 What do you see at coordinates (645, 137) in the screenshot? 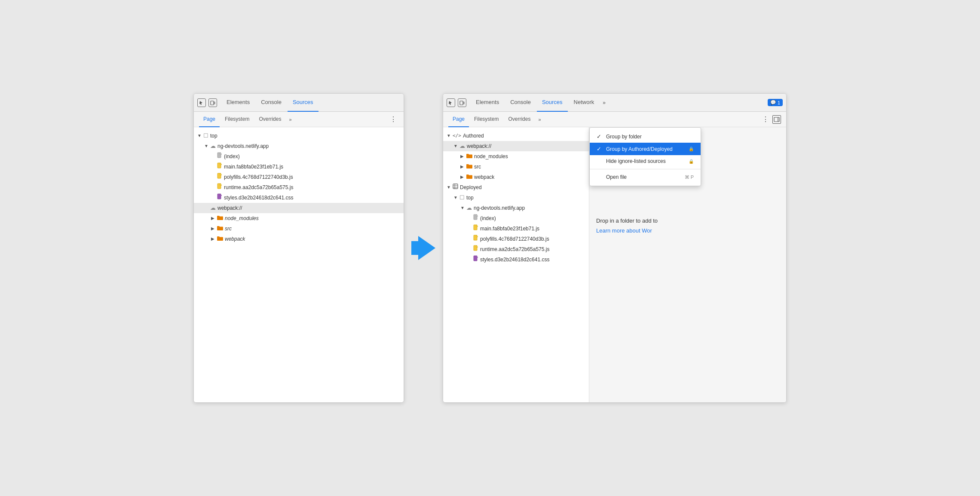
I see `dropdown-item-groupbyfolder: ✓ Group by folder` at bounding box center [645, 137].